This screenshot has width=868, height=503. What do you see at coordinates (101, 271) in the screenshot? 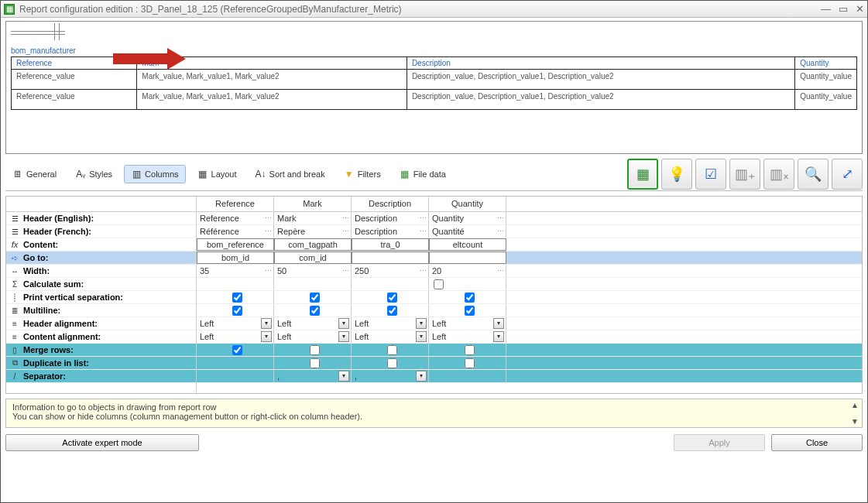
I see `prop-width: ↔Width:` at bounding box center [101, 271].